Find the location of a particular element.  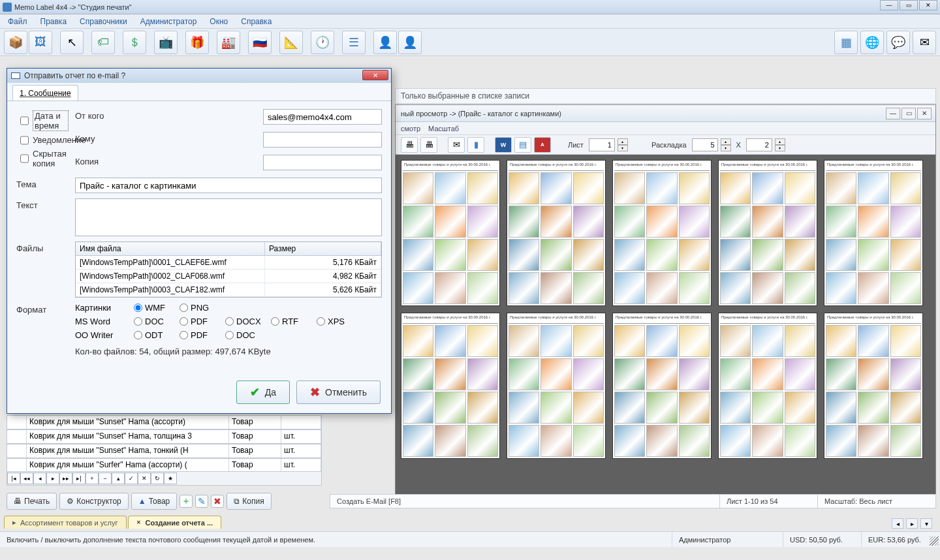

menu-window: Окно is located at coordinates (219, 22).